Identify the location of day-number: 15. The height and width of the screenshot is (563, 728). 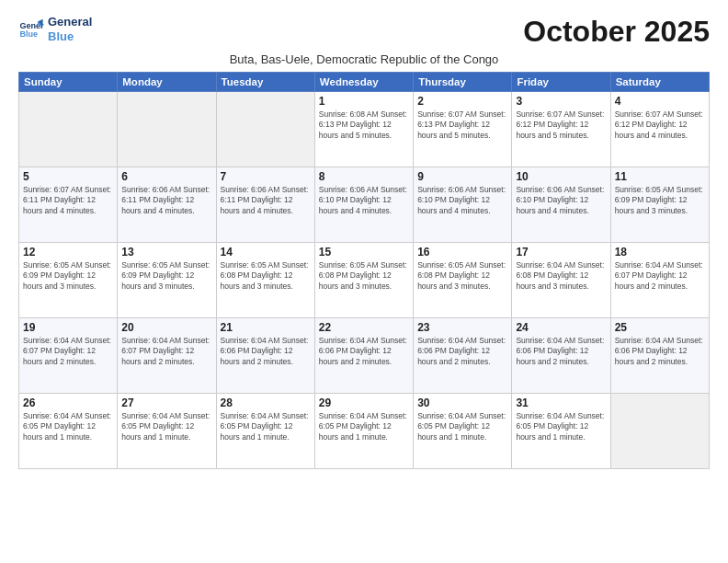
(364, 252).